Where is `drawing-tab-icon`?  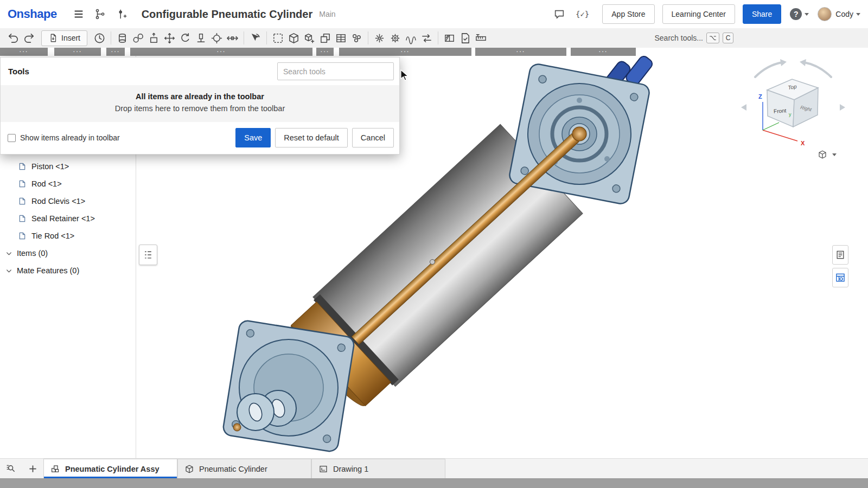
drawing-tab-icon is located at coordinates (323, 469).